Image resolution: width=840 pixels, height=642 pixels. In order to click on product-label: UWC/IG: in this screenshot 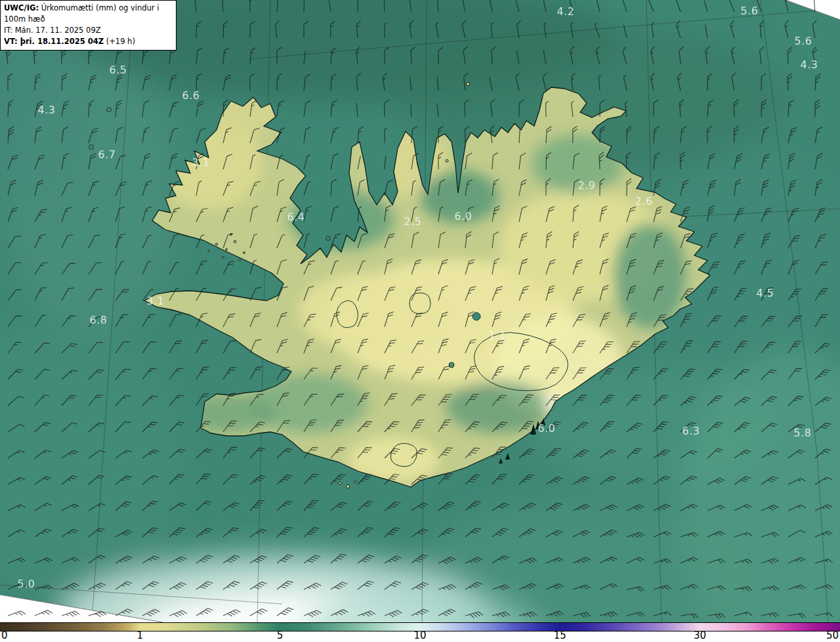, I will do `click(21, 8)`.